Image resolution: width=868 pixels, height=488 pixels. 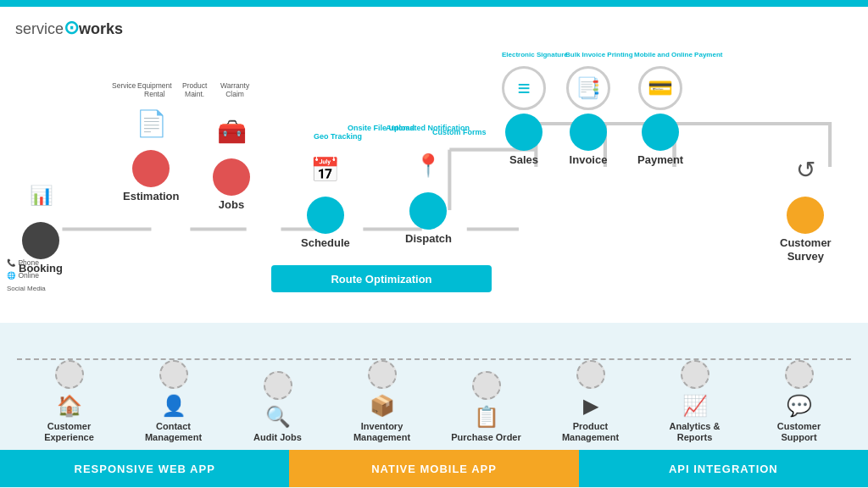 I want to click on route-optimization-bar: Route Optimization, so click(x=381, y=279).